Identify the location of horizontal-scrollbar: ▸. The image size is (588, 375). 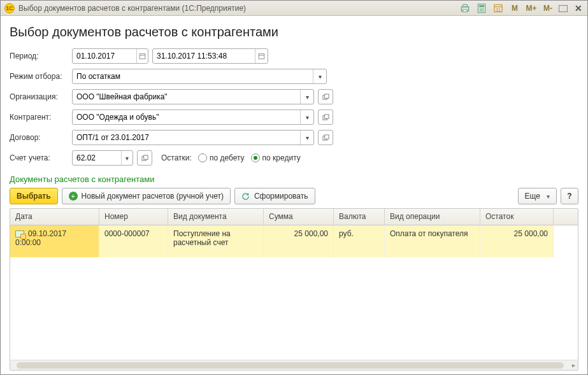
(294, 365).